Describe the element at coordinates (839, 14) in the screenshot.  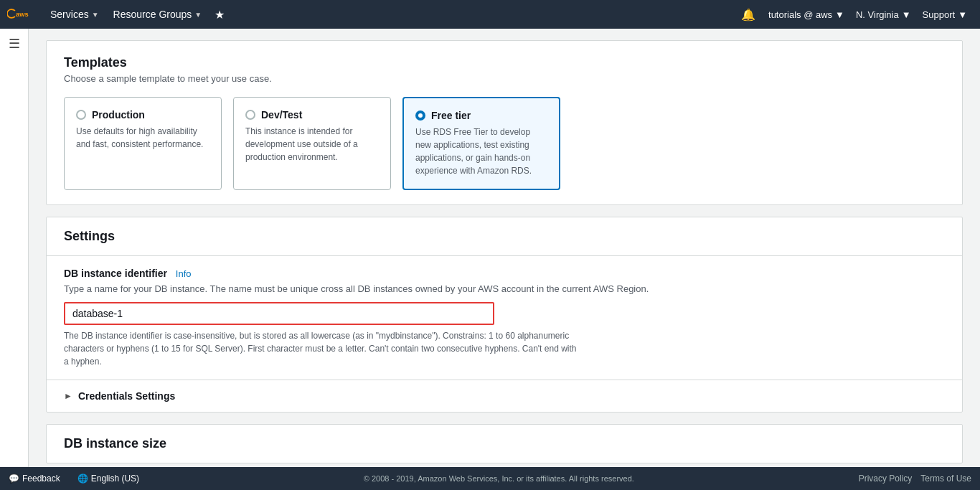
I see `user-chevron: ▼` at that location.